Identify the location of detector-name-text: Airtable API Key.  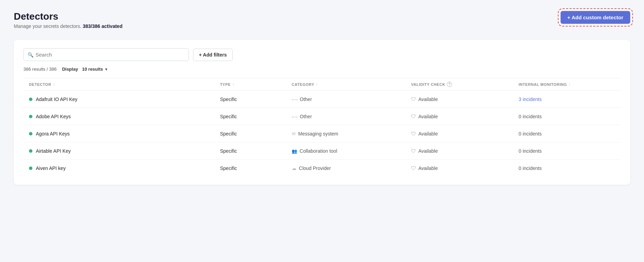
(53, 151).